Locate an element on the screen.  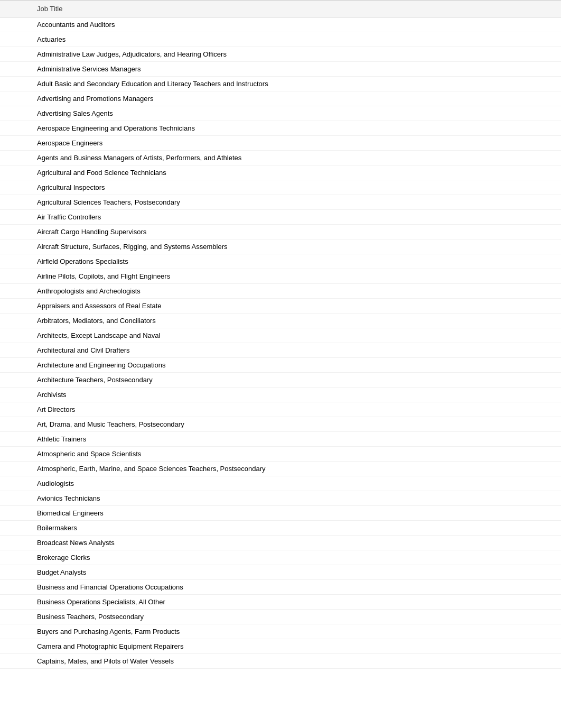
table-row: Boilermakers is located at coordinates (280, 528).